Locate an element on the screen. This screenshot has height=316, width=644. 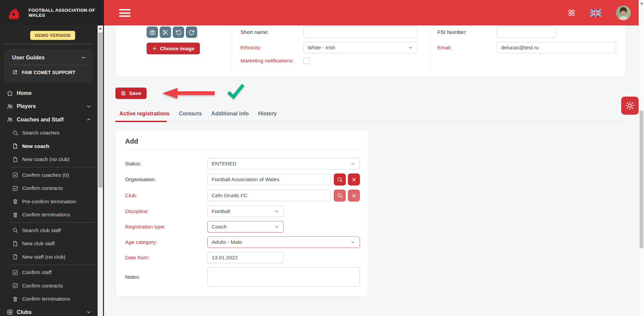
sidebar-item-label: Search coaches is located at coordinates (41, 133).